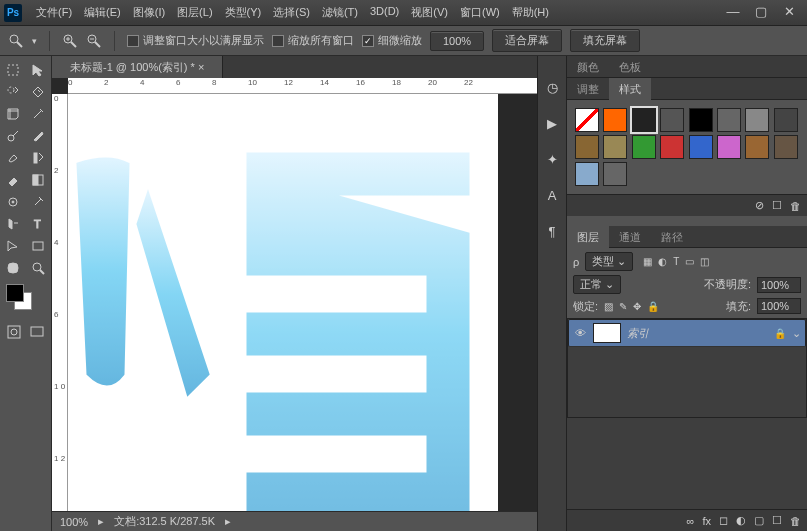 This screenshot has width=807, height=531. Describe the element at coordinates (662, 262) in the screenshot. I see `filter-adjust-icon: ◐` at that location.